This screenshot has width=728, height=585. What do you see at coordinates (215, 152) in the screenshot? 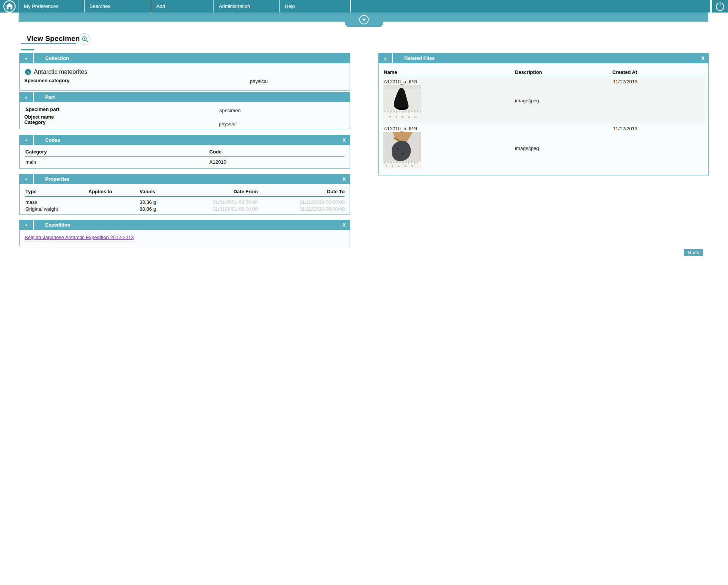
I see `column-header: Code` at bounding box center [215, 152].